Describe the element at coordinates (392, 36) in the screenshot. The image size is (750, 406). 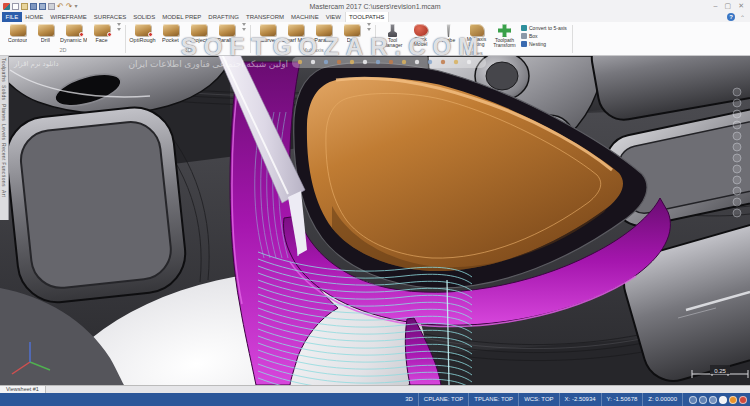
I see `button-tool-manager: Tool Manager` at that location.